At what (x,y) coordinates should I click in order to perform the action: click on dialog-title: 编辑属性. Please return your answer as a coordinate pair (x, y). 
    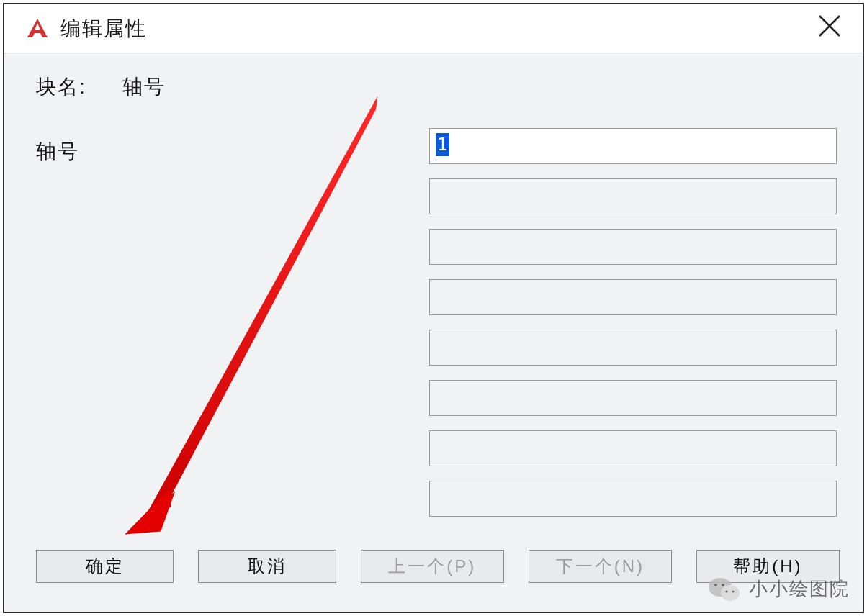
    Looking at the image, I should click on (104, 29).